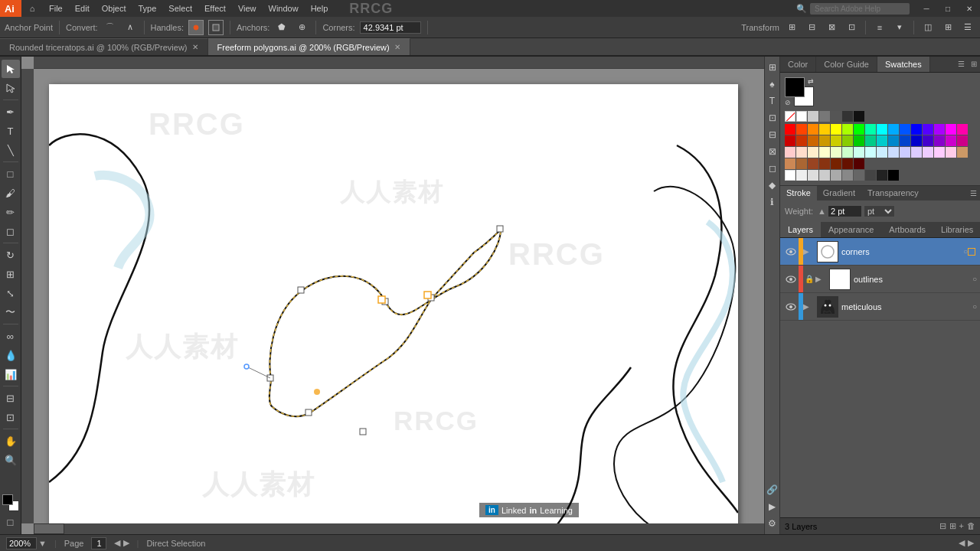  What do you see at coordinates (181, 8) in the screenshot?
I see `menu-select: Select` at bounding box center [181, 8].